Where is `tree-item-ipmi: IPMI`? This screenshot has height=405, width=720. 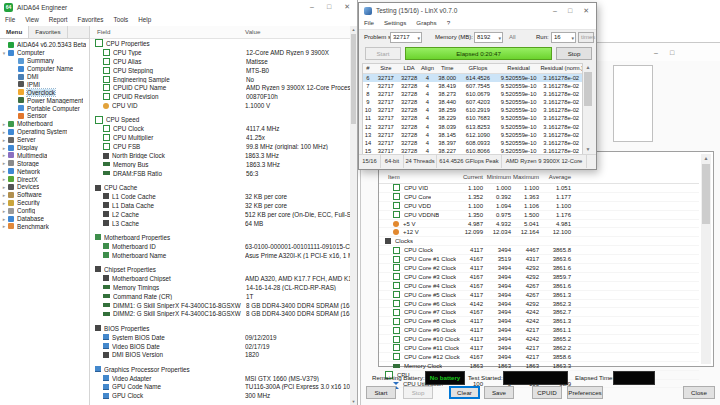 tree-item-ipmi: IPMI is located at coordinates (44, 84).